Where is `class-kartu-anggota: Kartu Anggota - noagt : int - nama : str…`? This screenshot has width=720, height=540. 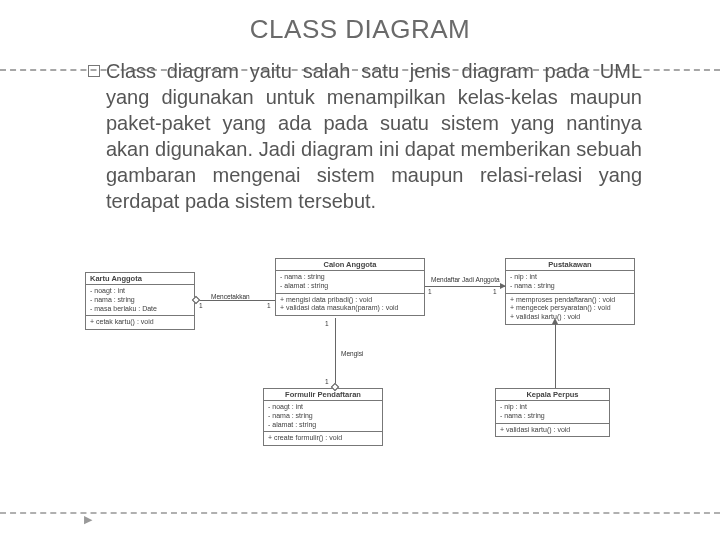
class-kartu-anggota: Kartu Anggota - noagt : int - nama : str… is located at coordinates (140, 301).